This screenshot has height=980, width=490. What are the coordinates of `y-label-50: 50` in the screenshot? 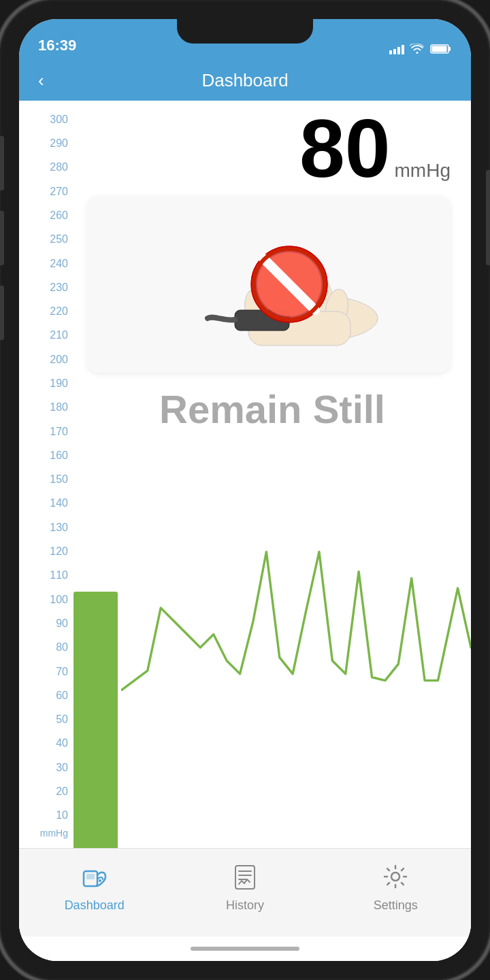 It's located at (46, 720).